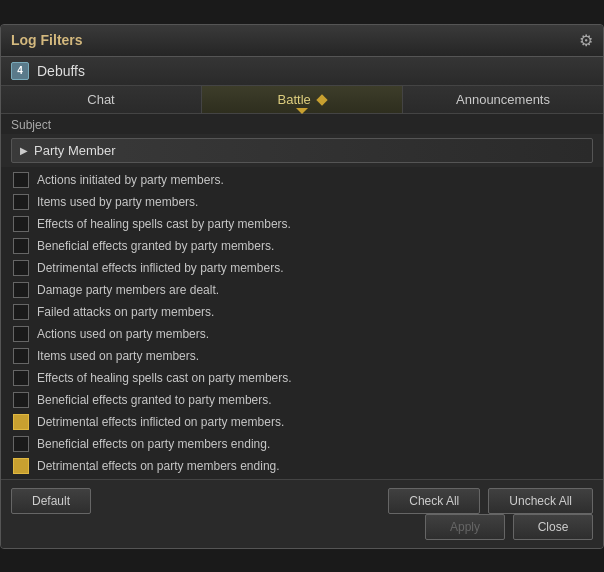  Describe the element at coordinates (302, 466) in the screenshot. I see `list-item: Detrimental effects on party members end…` at that location.